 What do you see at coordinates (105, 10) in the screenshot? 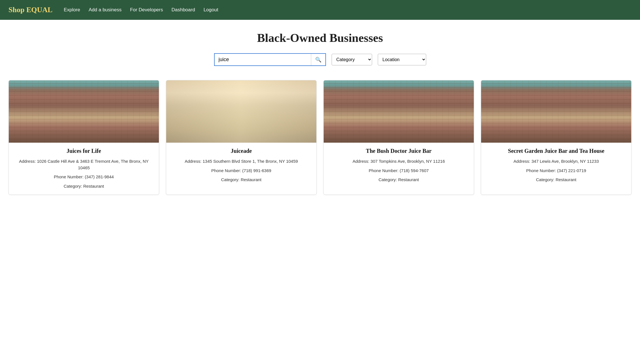
I see `nav-link-add-a-business: Add a business` at bounding box center [105, 10].